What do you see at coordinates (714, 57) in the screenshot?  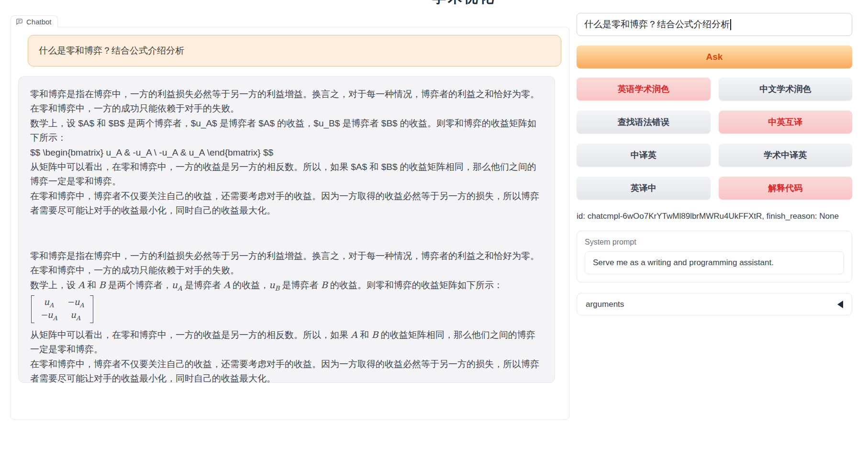 I see `ask-button: Ask` at bounding box center [714, 57].